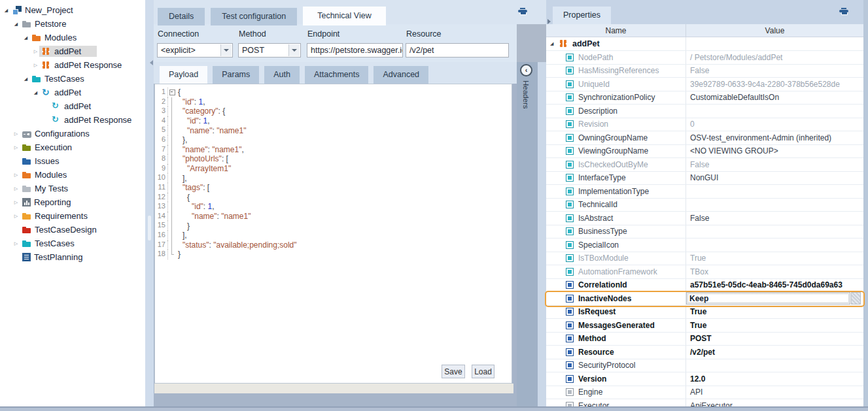 This screenshot has width=868, height=411. What do you see at coordinates (183, 74) in the screenshot?
I see `tab-payload: Payload` at bounding box center [183, 74].